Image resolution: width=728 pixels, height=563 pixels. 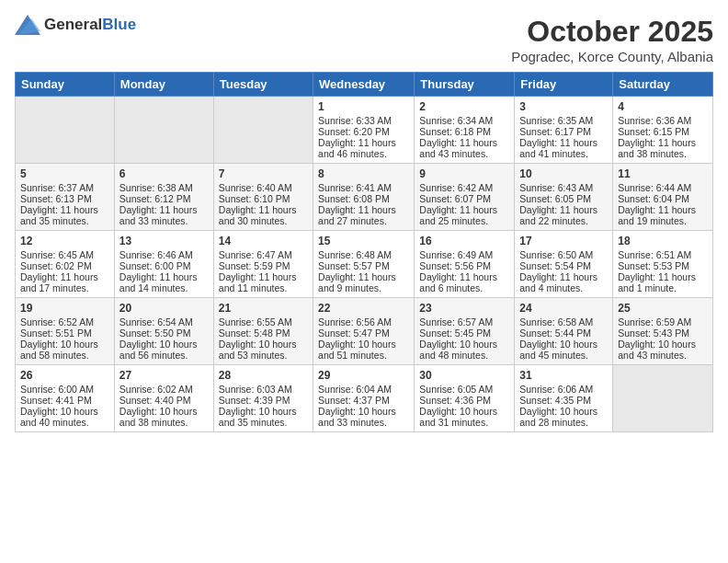 What do you see at coordinates (64, 266) in the screenshot?
I see `day-info: Sunset: 6:02 PM` at bounding box center [64, 266].